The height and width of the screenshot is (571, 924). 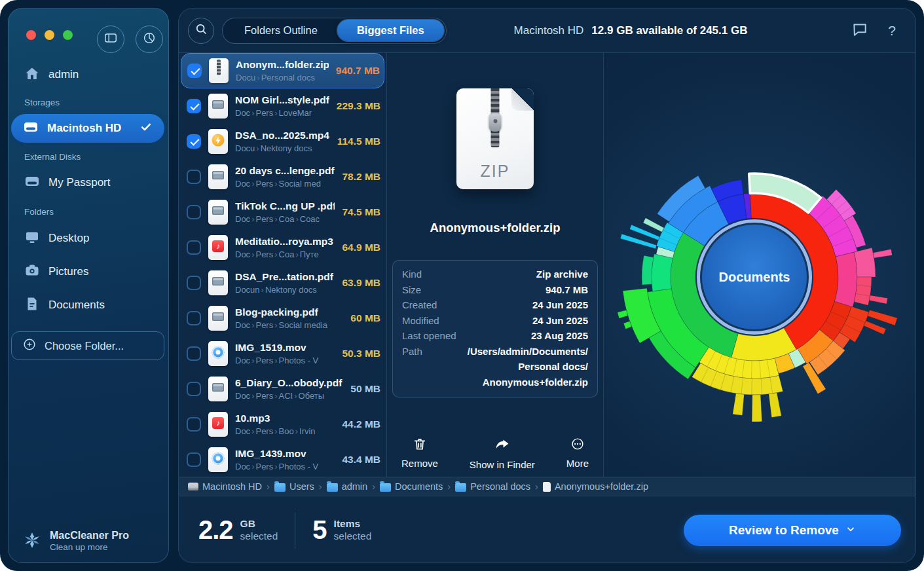 I want to click on info-row: Size940.7 MB, so click(x=495, y=290).